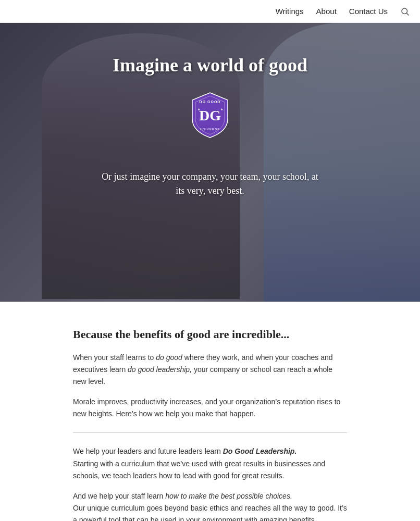 The image size is (420, 521). I want to click on hero-logo-badge: DO GOOD DG UNIVERSE ★ ★, so click(210, 115).